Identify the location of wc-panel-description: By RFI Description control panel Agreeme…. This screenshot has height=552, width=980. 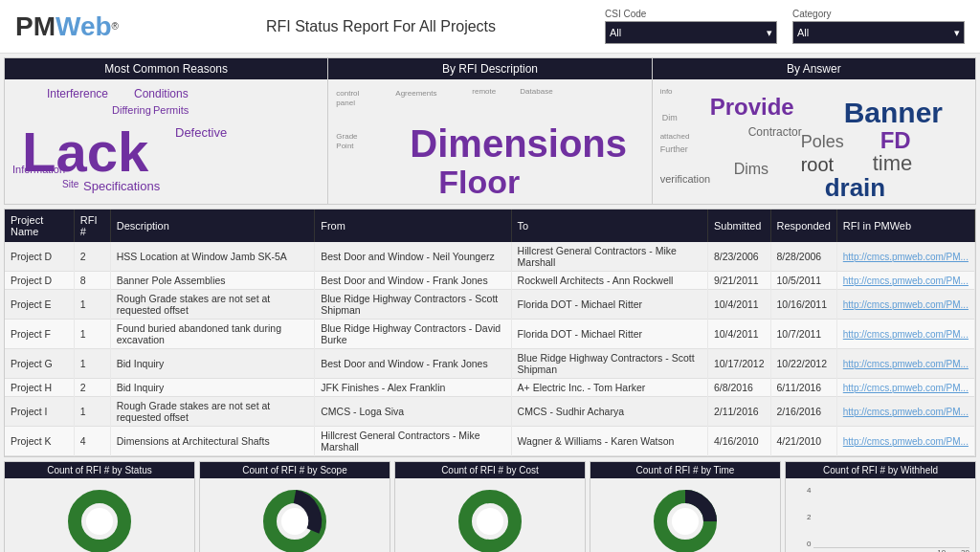
(490, 131).